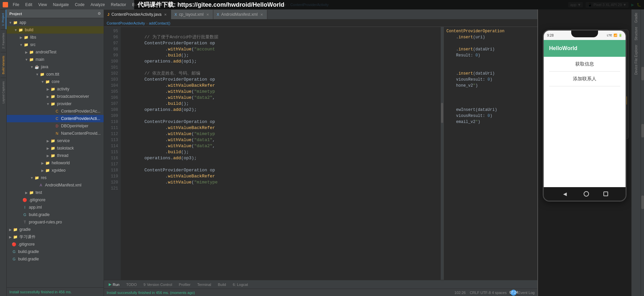 This screenshot has height=296, width=644. What do you see at coordinates (636, 153) in the screenshot?
I see `right-sidebar: Gradle Structure Device File Explorer` at bounding box center [636, 153].